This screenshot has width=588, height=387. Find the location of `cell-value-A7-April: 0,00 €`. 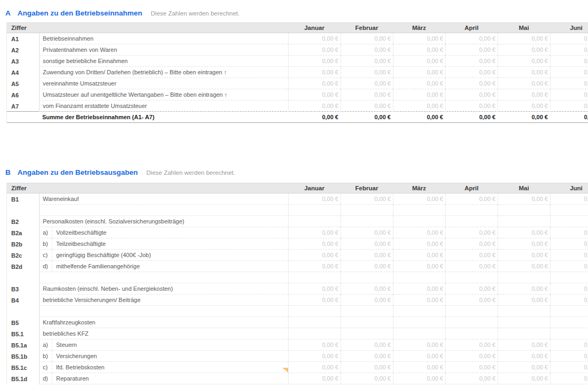

cell-value-A7-April: 0,00 € is located at coordinates (471, 106).